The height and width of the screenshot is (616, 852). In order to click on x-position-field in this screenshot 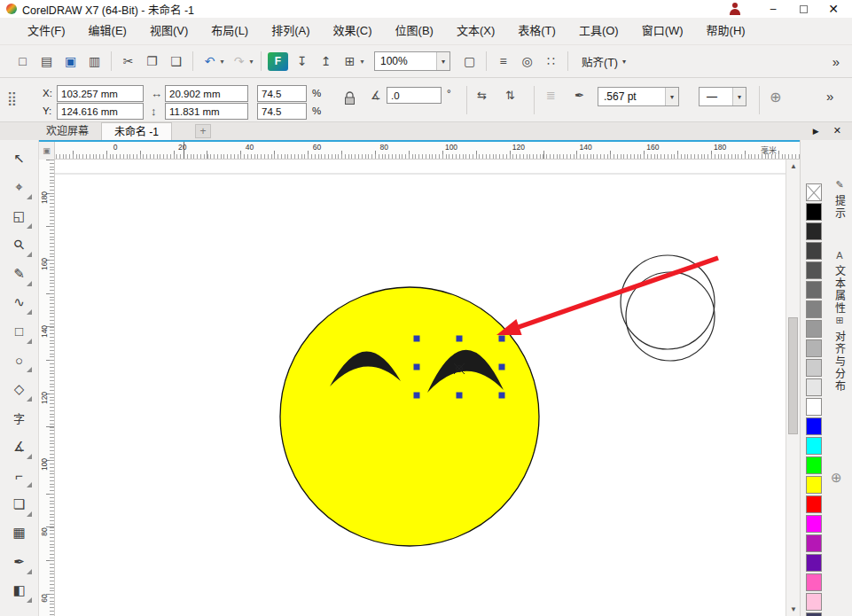, I will do `click(100, 94)`.